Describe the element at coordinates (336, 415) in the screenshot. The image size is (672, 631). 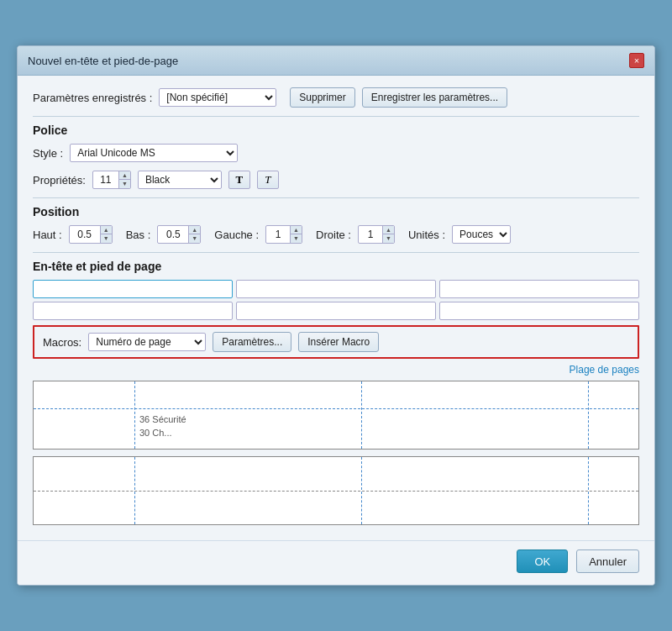
I see `preview-header-box: 36 Sécurité 30 Ch...` at that location.